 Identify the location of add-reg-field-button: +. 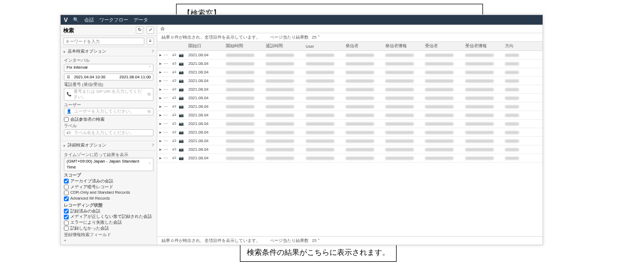
(108, 241).